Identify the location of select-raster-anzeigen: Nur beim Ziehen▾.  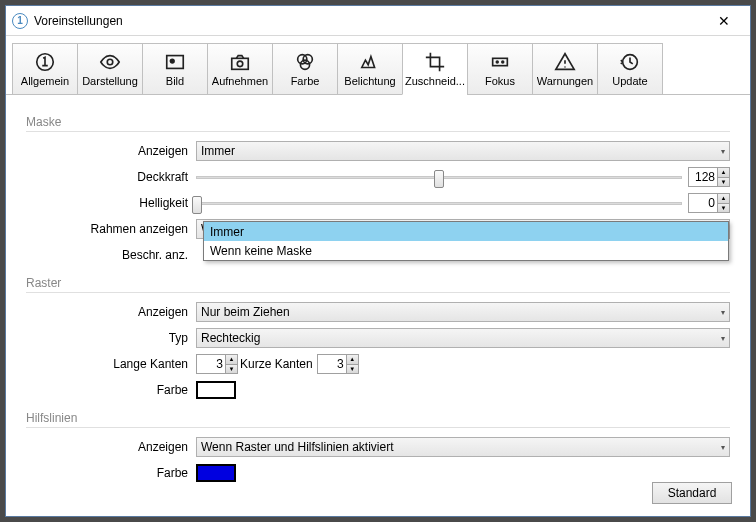
(463, 312).